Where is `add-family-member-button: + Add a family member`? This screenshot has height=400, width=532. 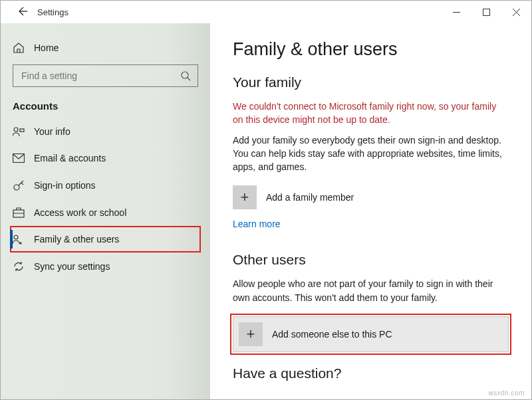 add-family-member-button: + Add a family member is located at coordinates (371, 197).